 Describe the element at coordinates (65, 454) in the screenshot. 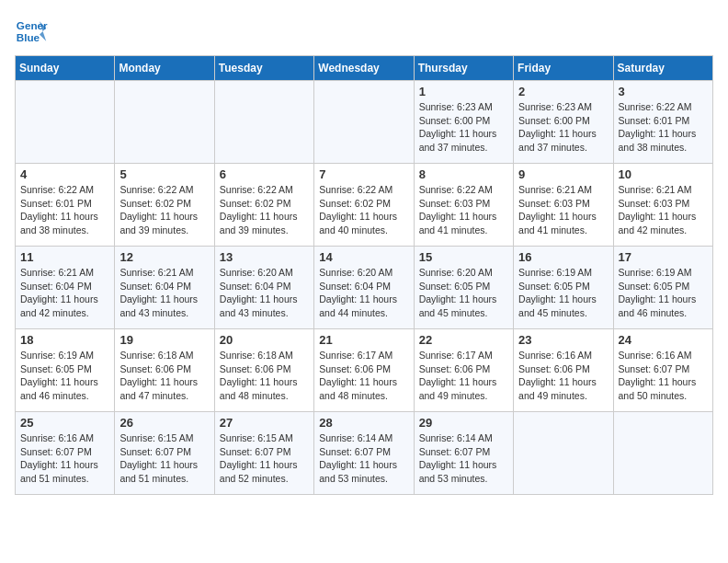

I see `calendar-cell: 25Sunrise: 6:16 AM Sunset: 6:07 PM Dayli…` at that location.